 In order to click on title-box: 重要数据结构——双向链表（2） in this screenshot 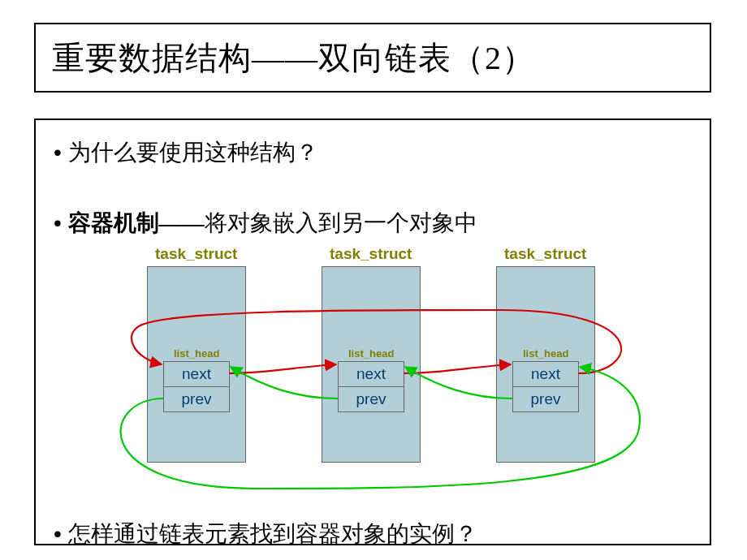, I will do `click(373, 58)`.